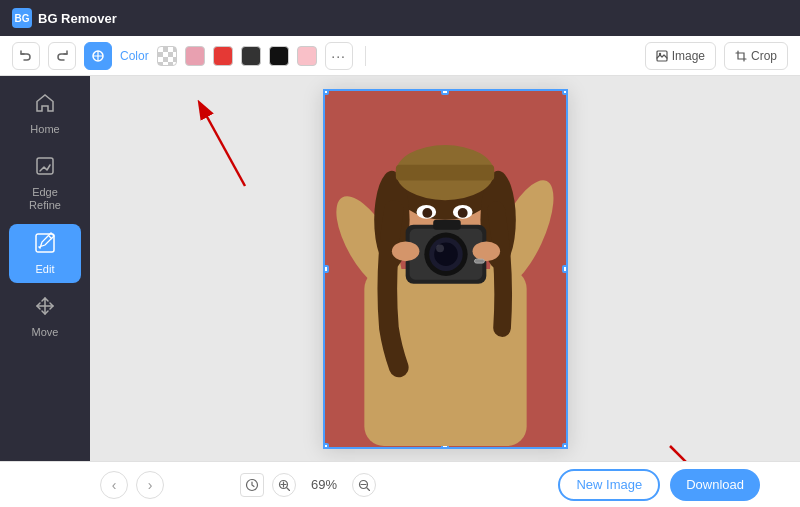  Describe the element at coordinates (223, 56) in the screenshot. I see `color-swatch-red` at that location.